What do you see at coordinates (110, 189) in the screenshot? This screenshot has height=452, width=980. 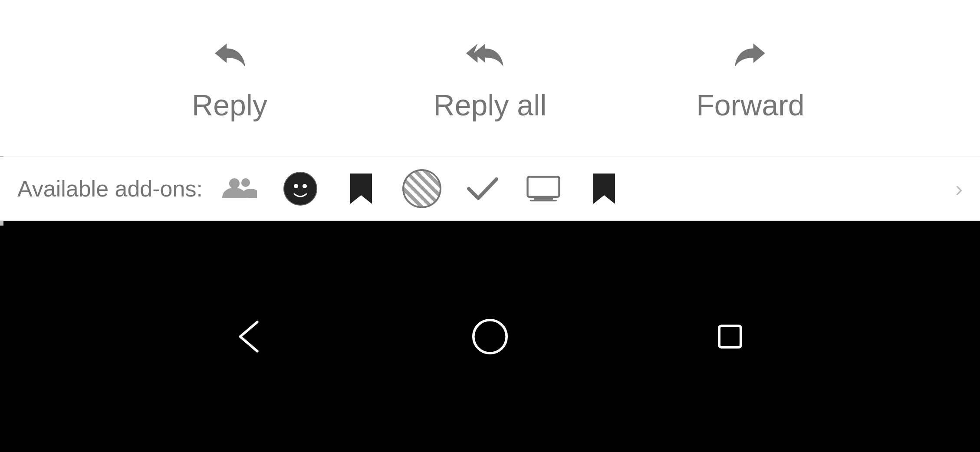 I see `addons-label: Available add-ons:` at bounding box center [110, 189].